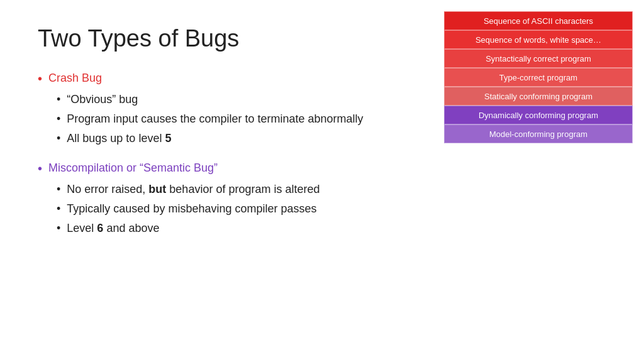  What do you see at coordinates (119, 138) in the screenshot?
I see `sub-bullet-text: All bugs up to level 5` at bounding box center [119, 138].